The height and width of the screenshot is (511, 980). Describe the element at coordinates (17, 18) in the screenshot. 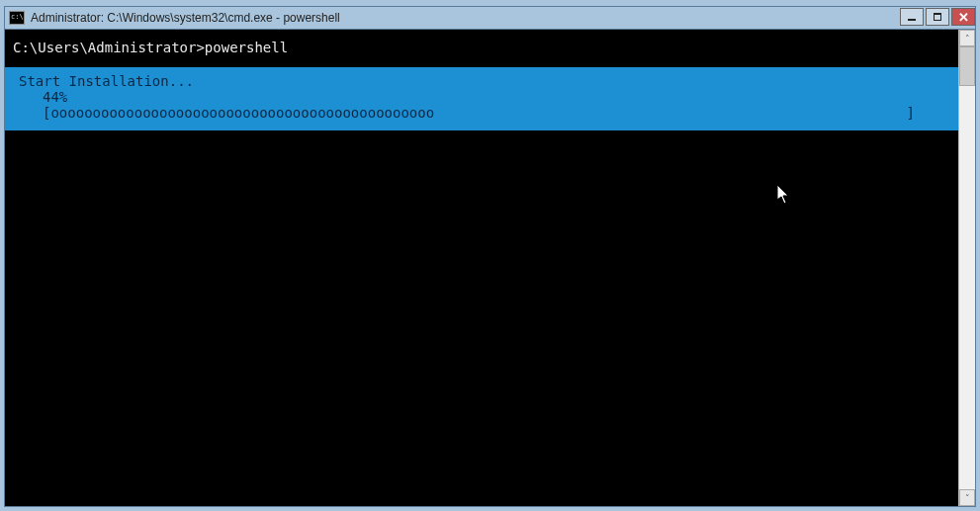

I see `cmd-icon` at that location.